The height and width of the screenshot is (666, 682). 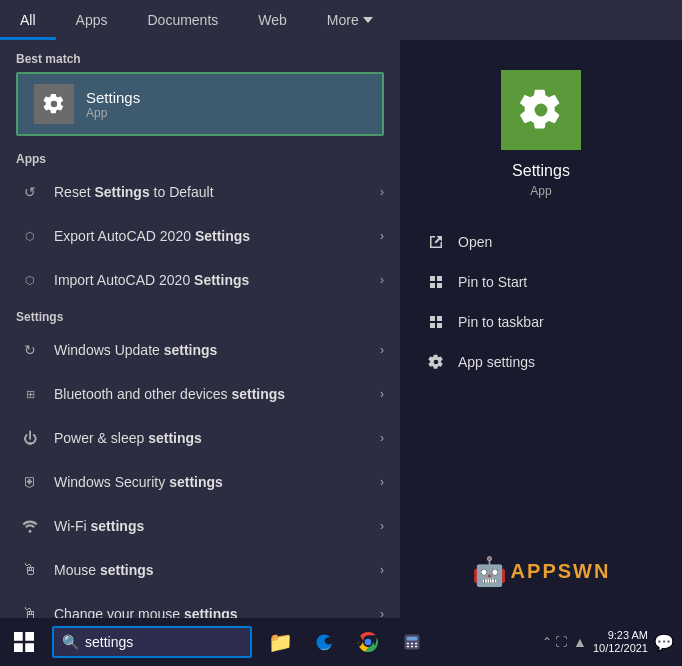 I want to click on action-pin-start: Pin to Start, so click(x=541, y=282).